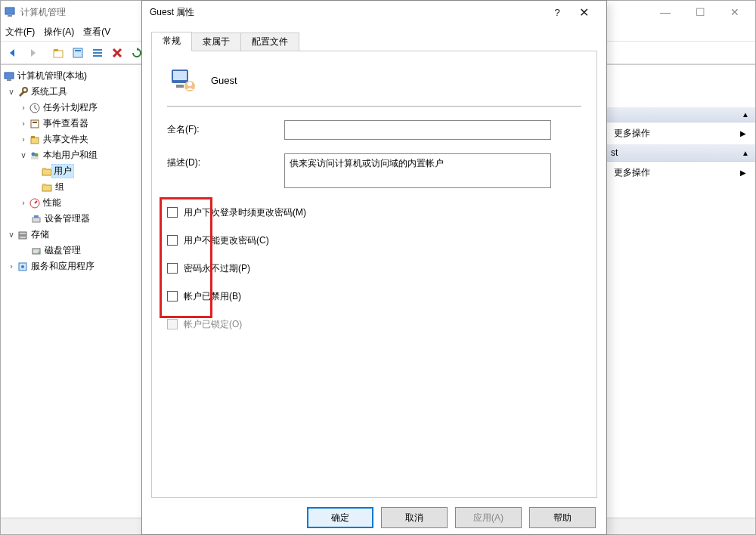 This screenshot has height=535, width=756. What do you see at coordinates (23, 235) in the screenshot?
I see `storage-icon` at bounding box center [23, 235].